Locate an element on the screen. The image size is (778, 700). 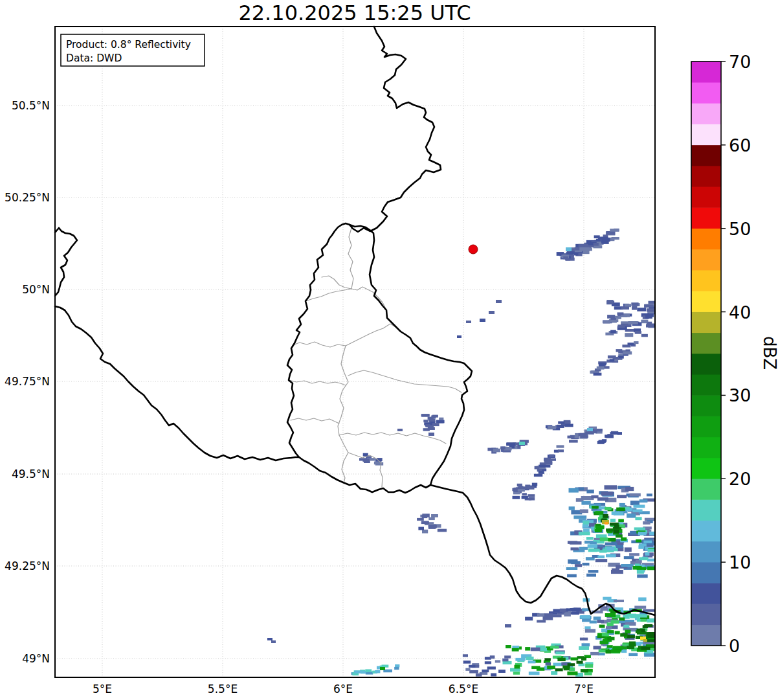
colorbar-tick-label: 20 is located at coordinates (740, 479).